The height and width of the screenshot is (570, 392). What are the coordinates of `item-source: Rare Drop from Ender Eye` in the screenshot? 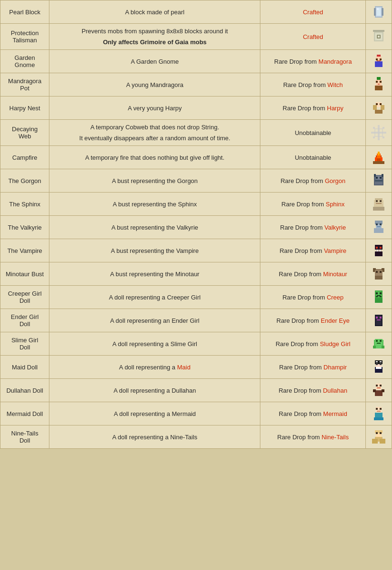 It's located at (313, 320).